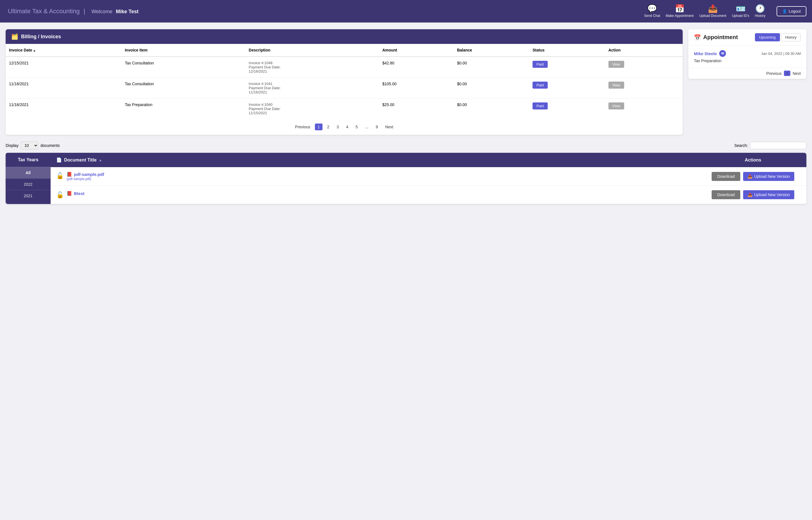 Image resolution: width=812 pixels, height=520 pixels. What do you see at coordinates (428, 178) in the screenshot?
I see `docs-main: 📄 Document Title ▲ Actions 🔓 📕 pdf-sampl…` at bounding box center [428, 178].